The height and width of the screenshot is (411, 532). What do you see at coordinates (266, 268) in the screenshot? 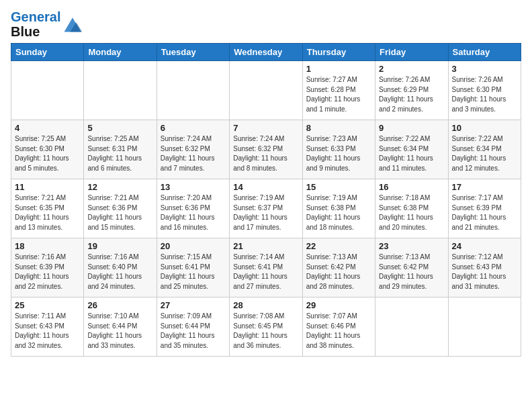
I see `calendar-cell: 21Sunrise: 7:14 AM Sunset: 6:41 PM Dayli…` at bounding box center [266, 268].